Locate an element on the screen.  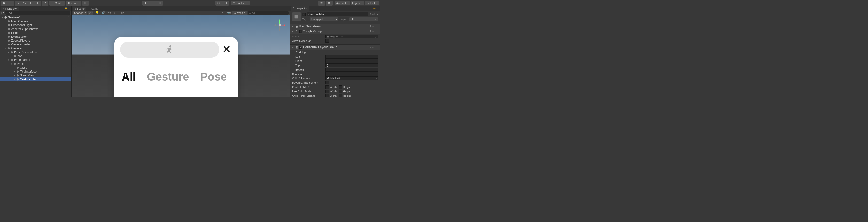
hierarchy-item-panel: ▼Panel is located at coordinates (36, 64).